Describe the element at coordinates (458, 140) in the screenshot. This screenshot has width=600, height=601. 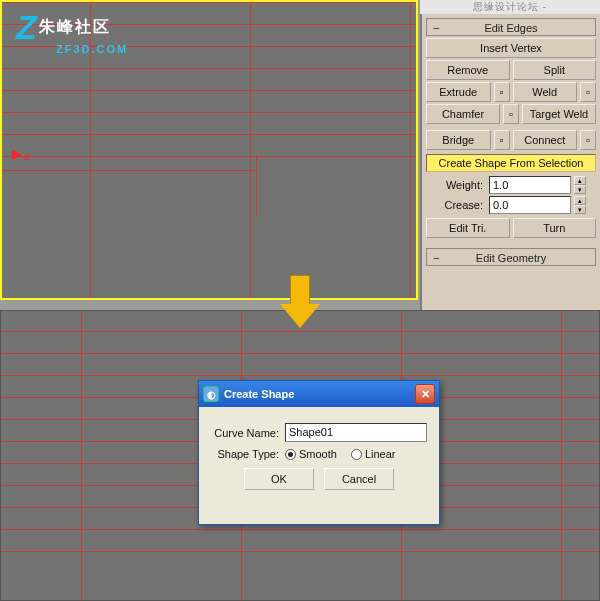
I see `bridge-button: Bridge` at that location.